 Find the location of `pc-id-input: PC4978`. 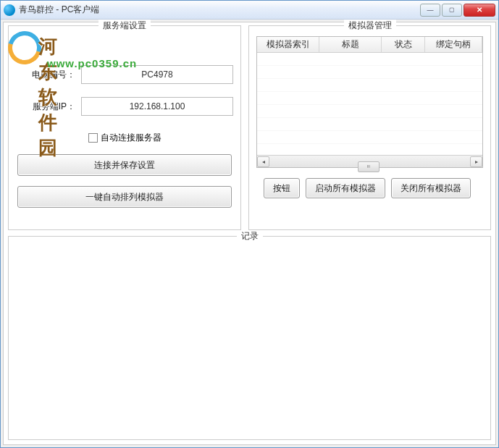

pc-id-input: PC4978 is located at coordinates (157, 75).